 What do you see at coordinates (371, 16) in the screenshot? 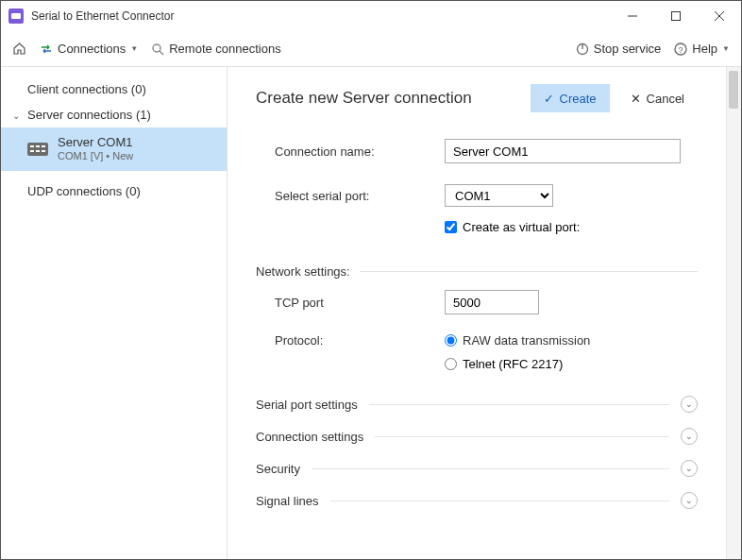
I see `titlebar: Serial to Ethernet Connector` at bounding box center [371, 16].